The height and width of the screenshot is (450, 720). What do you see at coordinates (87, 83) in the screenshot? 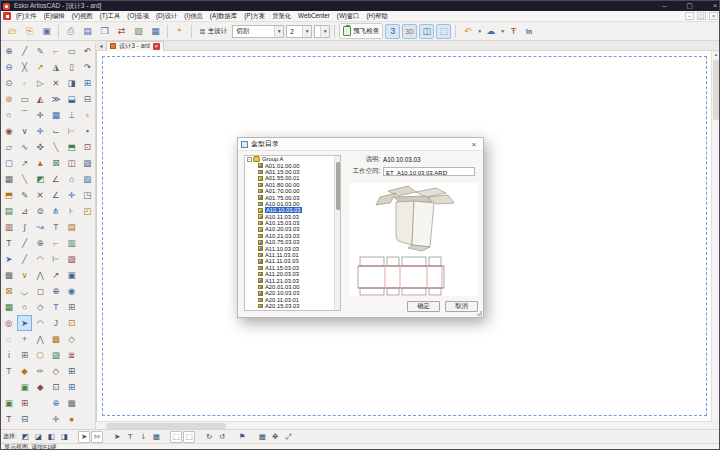
I see `tool-button-r2c5: ⊞` at bounding box center [87, 83].